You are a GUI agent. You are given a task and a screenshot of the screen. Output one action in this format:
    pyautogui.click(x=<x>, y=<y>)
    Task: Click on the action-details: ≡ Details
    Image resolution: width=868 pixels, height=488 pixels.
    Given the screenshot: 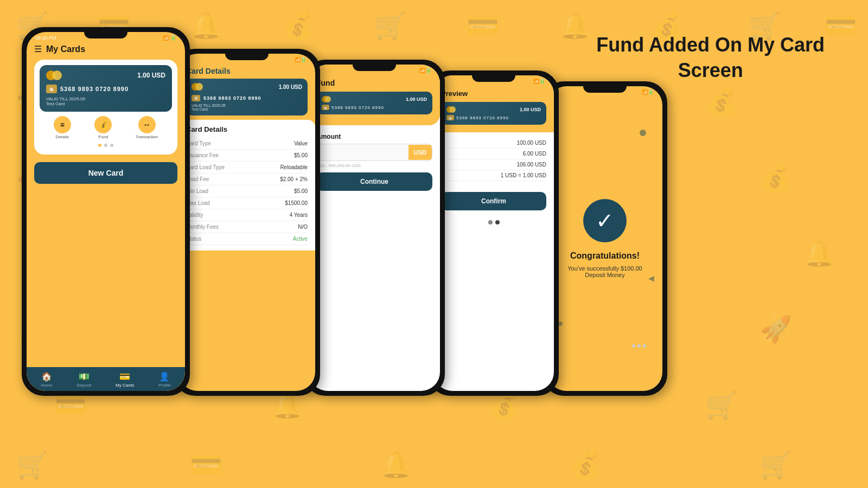 What is the action you would take?
    pyautogui.click(x=62, y=128)
    